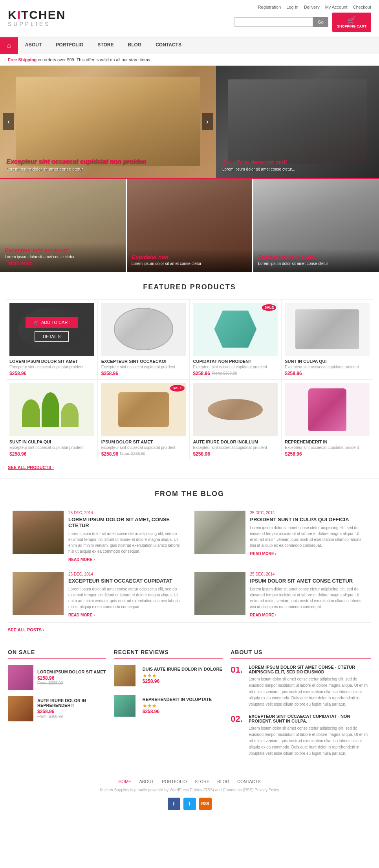  Describe the element at coordinates (71, 703) in the screenshot. I see `sale-product-name-2: AUTE IRURE DOLOR IN REPREHENDERIT` at that location.